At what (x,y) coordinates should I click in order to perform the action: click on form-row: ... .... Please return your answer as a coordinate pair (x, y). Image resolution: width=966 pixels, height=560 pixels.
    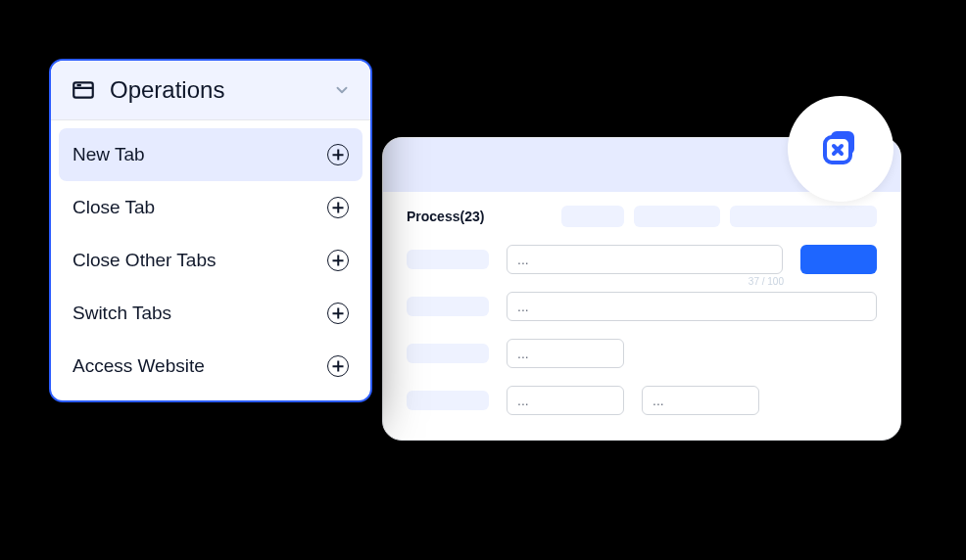
    Looking at the image, I should click on (642, 400).